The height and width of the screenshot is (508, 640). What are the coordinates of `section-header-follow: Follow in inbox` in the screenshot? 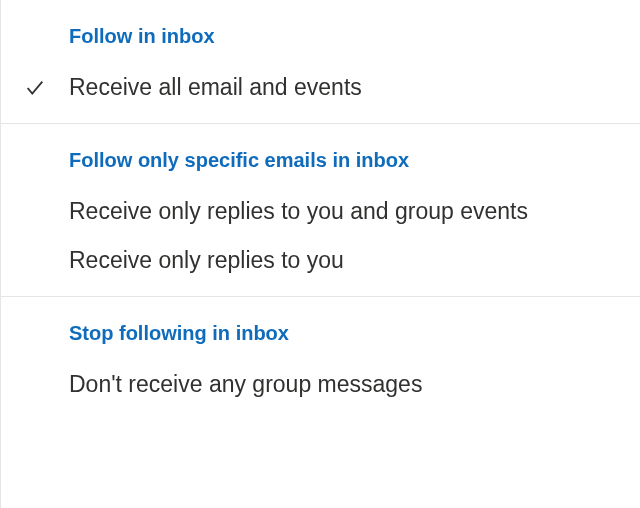 It's located at (320, 35).